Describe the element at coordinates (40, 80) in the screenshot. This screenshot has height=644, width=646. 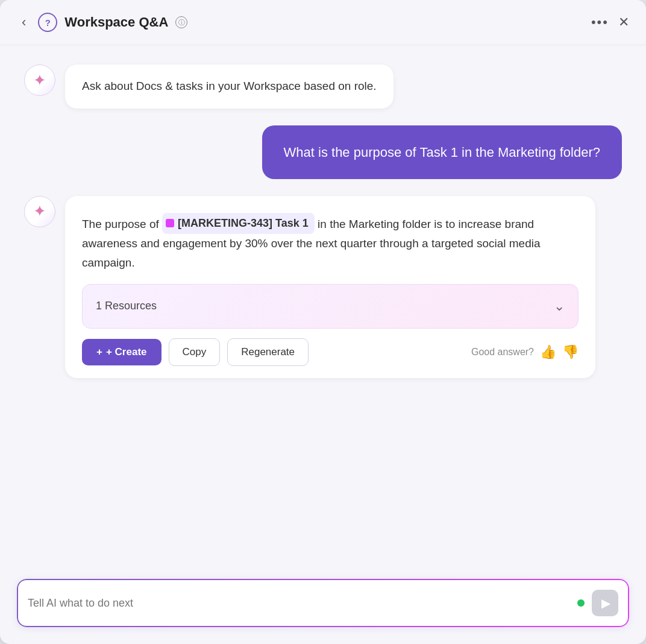
I see `ai-avatar: ✦` at that location.